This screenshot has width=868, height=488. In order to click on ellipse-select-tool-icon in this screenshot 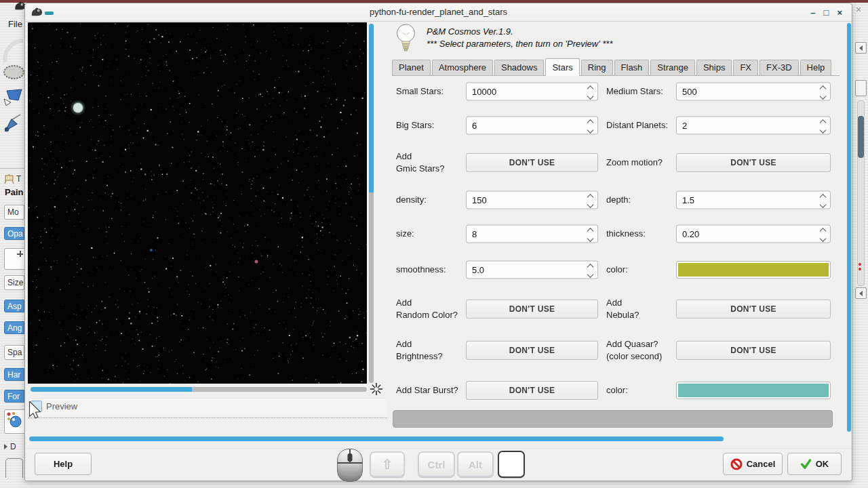, I will do `click(14, 72)`.